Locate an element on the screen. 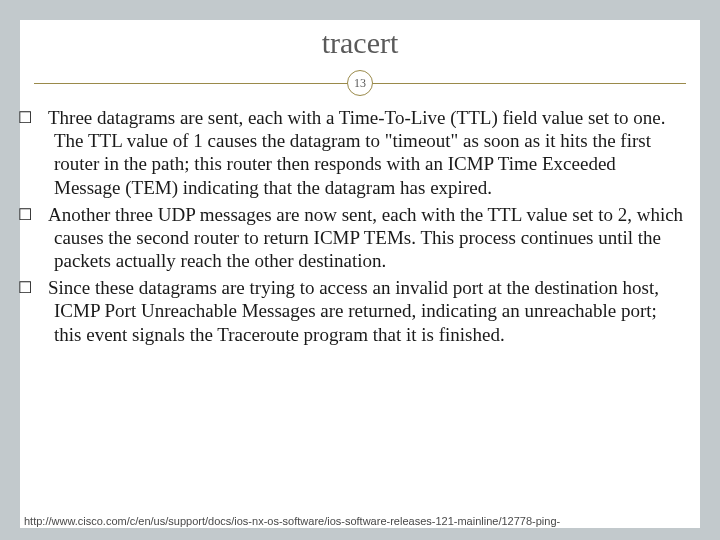 This screenshot has width=720, height=540. page-number-badge: 13 is located at coordinates (360, 83).